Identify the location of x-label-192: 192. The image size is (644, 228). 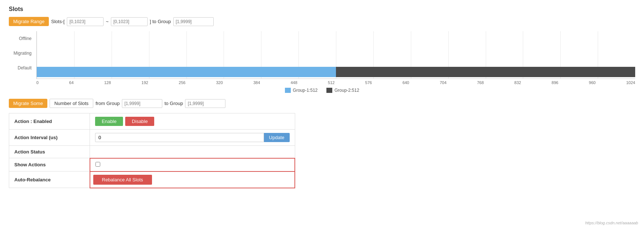
(145, 83).